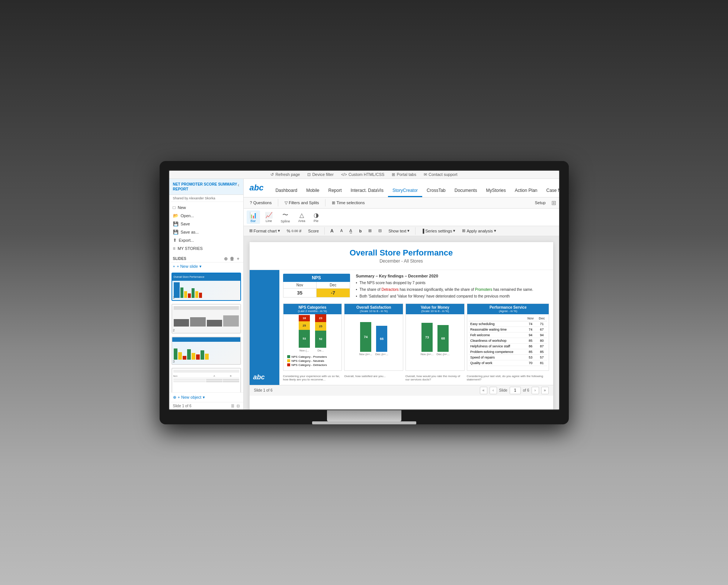 Image resolution: width=728 pixels, height=585 pixels. I want to click on perf-row-dec: 85, so click(542, 352).